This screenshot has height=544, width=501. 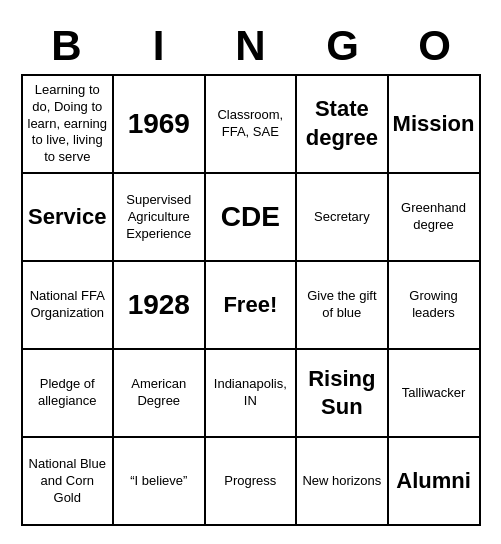 I want to click on bingo-cell: New horizons, so click(x=343, y=482).